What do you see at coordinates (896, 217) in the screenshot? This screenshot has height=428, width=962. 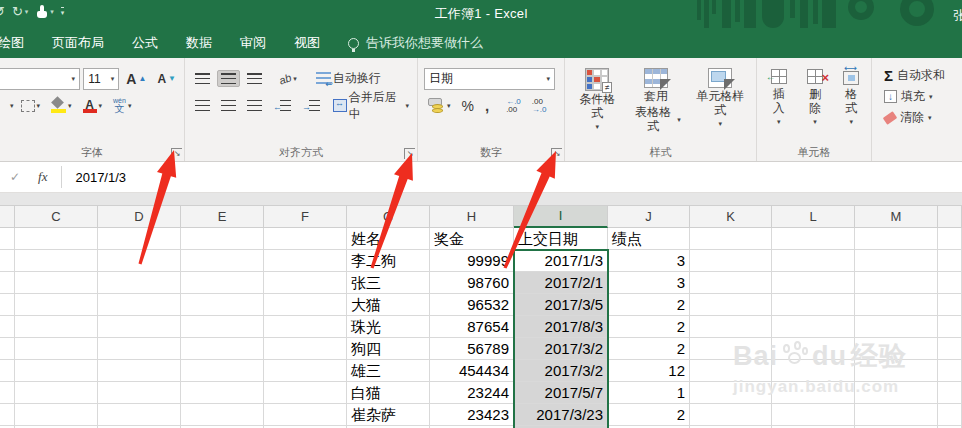 I see `column-header-M: M` at bounding box center [896, 217].